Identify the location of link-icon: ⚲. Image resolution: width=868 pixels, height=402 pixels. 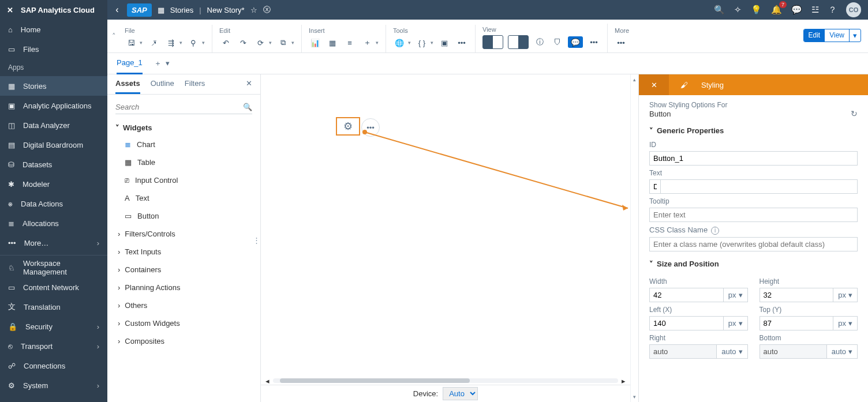
(193, 43).